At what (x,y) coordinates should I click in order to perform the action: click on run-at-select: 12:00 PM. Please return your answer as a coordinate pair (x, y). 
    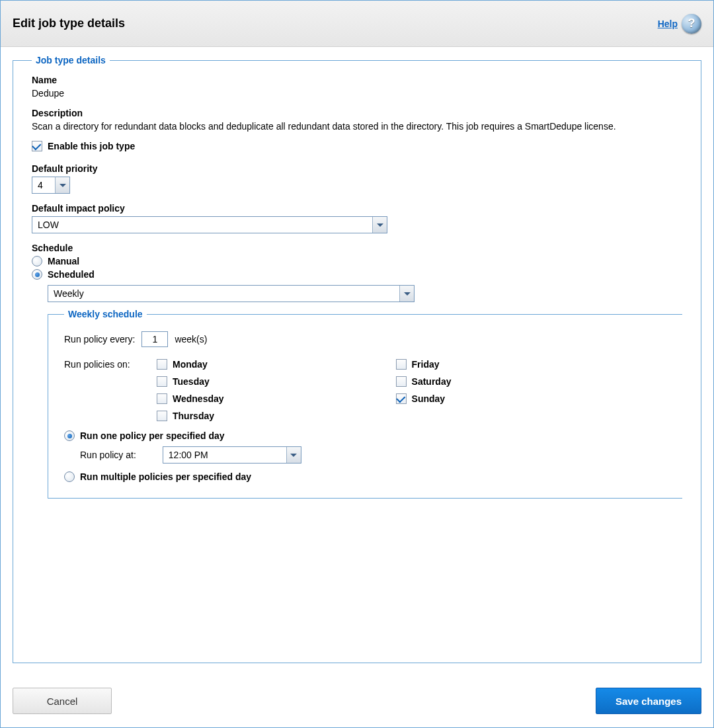
    Looking at the image, I should click on (232, 455).